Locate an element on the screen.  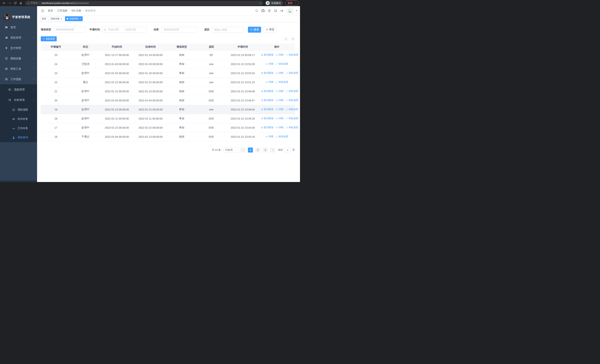
face-icon is located at coordinates (14, 110).